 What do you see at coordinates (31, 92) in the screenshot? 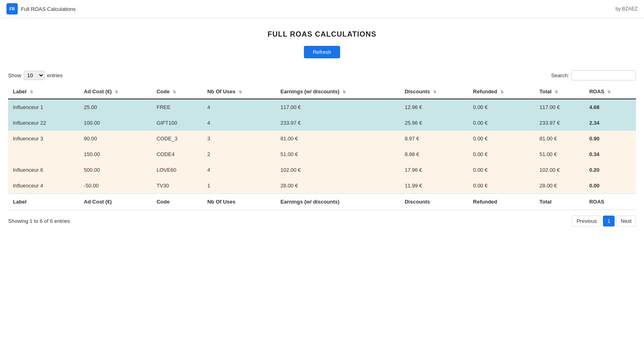
I see `sort-icon-label: ⇅` at bounding box center [31, 92].